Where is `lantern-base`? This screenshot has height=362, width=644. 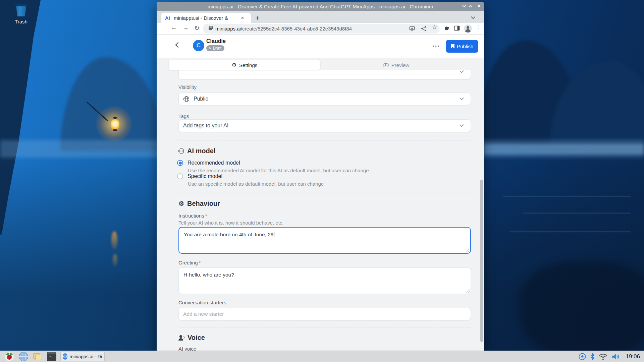 lantern-base is located at coordinates (115, 130).